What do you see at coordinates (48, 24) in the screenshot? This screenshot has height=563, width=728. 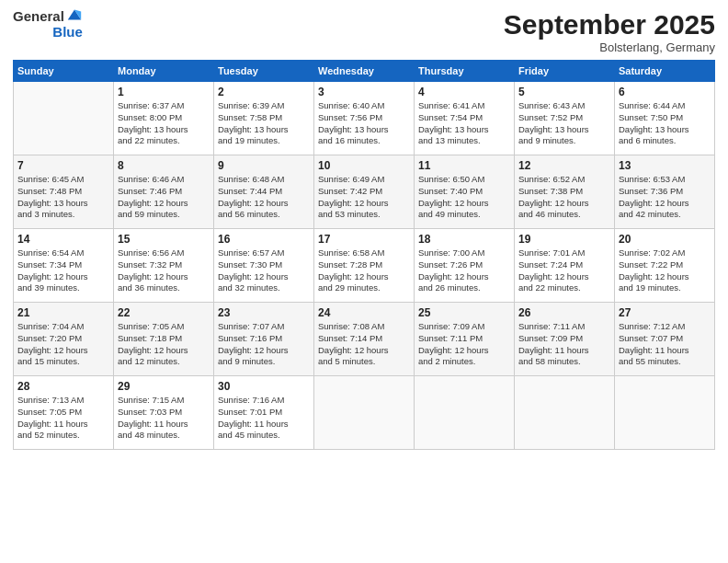 I see `logo: General Blue` at bounding box center [48, 24].